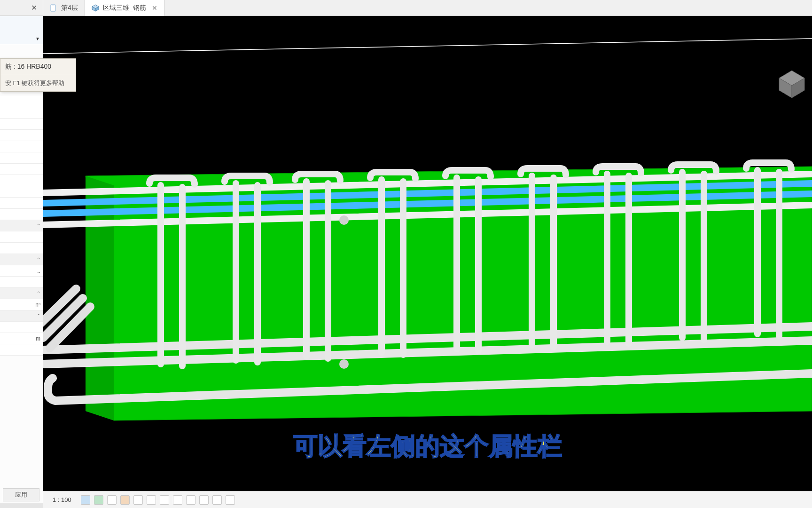  Describe the element at coordinates (38, 75) in the screenshot. I see `tooltip: 筋 : 16 HRB400 安 F1 键获得更多帮助` at that location.